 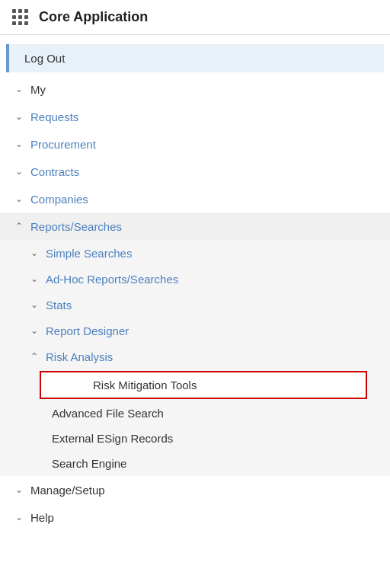 I want to click on sub-item-label: Report Designer, so click(x=87, y=331).